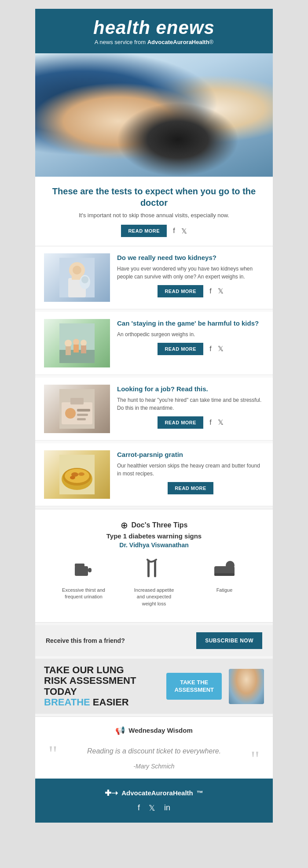 The image size is (308, 868). Describe the element at coordinates (53, 753) in the screenshot. I see `open-quote-icon: "` at that location.